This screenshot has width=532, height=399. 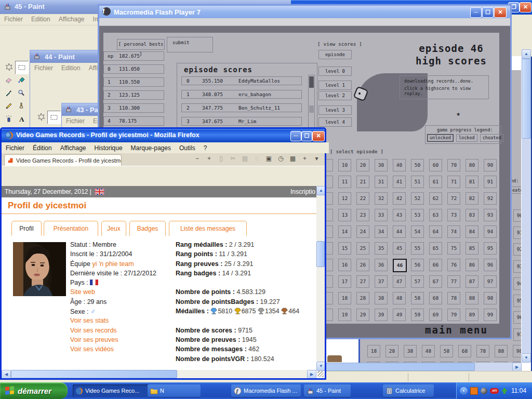 What do you see at coordinates (517, 267) in the screenshot?
I see `bg-episode-button-93: 93` at bounding box center [517, 267].